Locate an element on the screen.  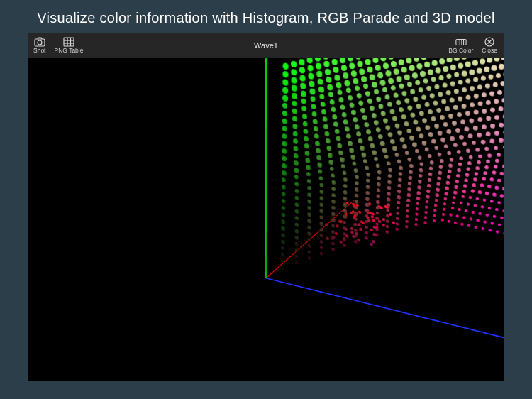
close-button: Close is located at coordinates (489, 45).